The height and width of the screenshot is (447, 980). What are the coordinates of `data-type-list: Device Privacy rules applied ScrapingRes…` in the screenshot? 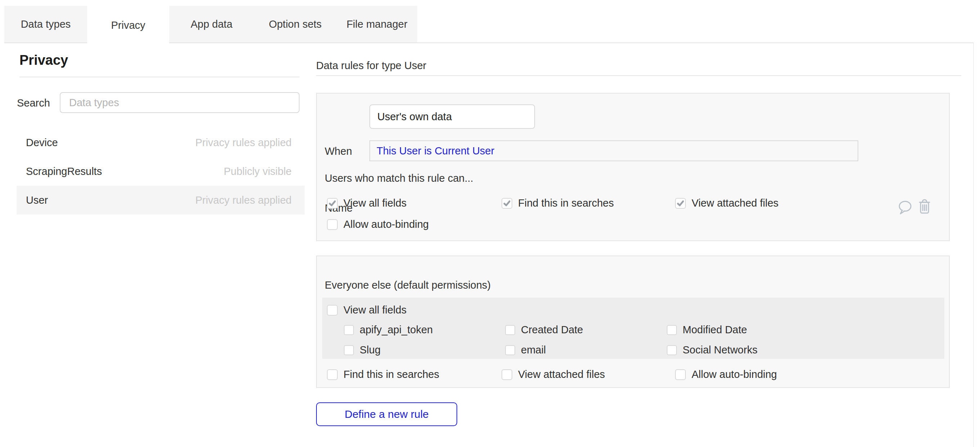 It's located at (161, 171).